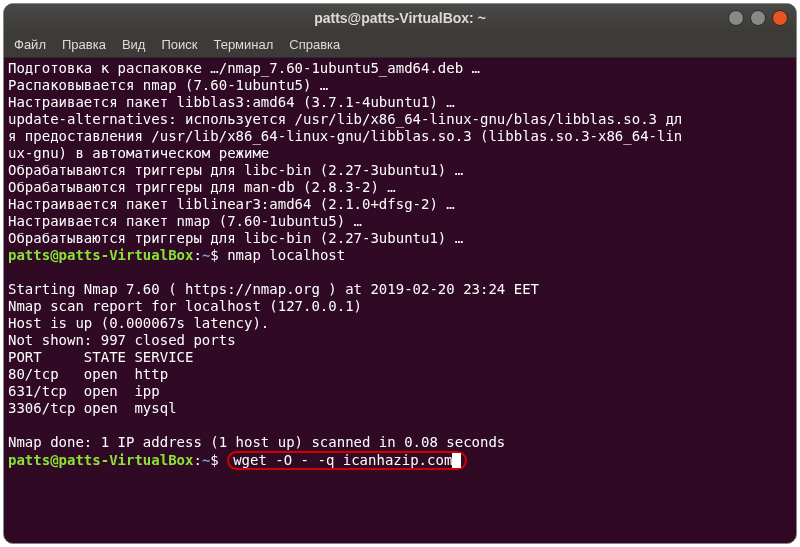 The height and width of the screenshot is (547, 800). Describe the element at coordinates (345, 119) in the screenshot. I see `output-line: update-alternatives: используется /usr/l…` at that location.